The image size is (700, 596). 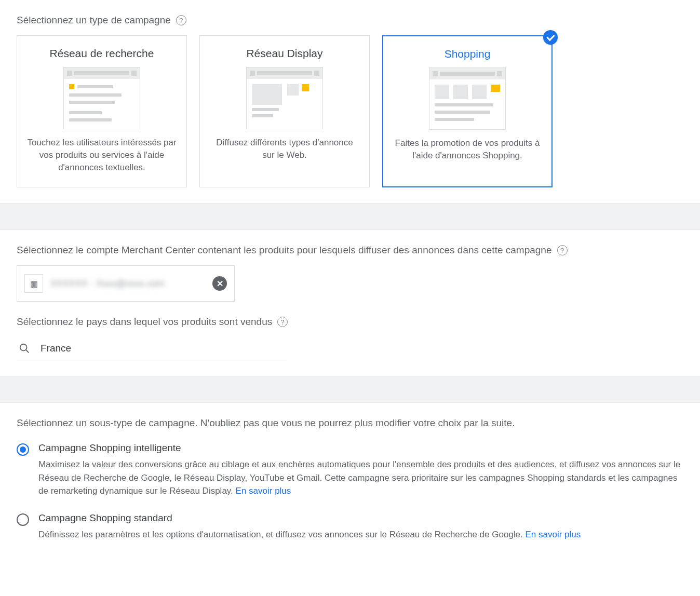 What do you see at coordinates (102, 53) in the screenshot?
I see `card-title: Réseau de recherche` at bounding box center [102, 53].